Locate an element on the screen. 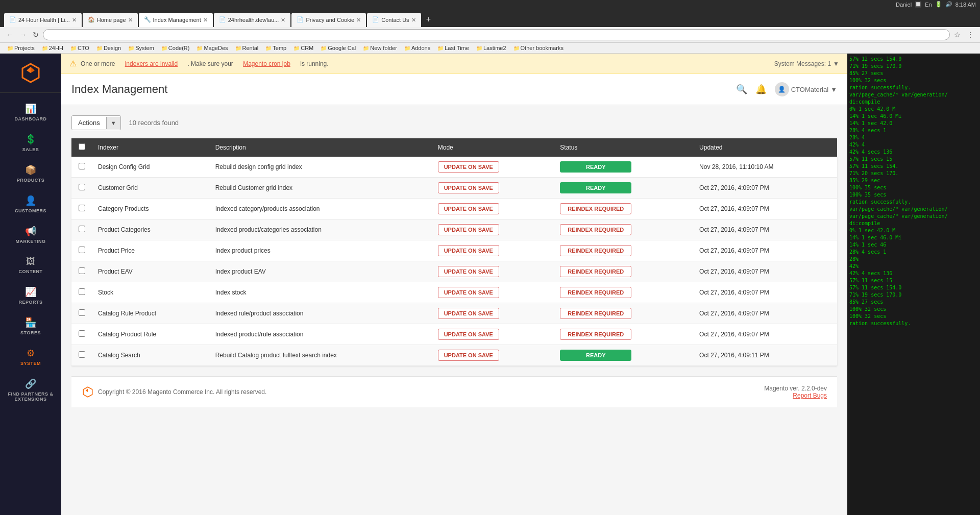 The width and height of the screenshot is (980, 515). sidebar-item-reports: 📈 REPORTS is located at coordinates (31, 296).